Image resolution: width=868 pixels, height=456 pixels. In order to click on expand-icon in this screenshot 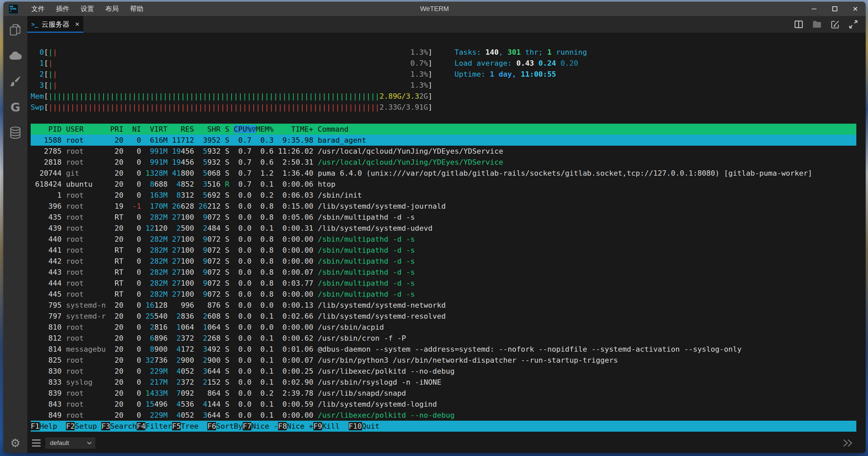, I will do `click(853, 24)`.